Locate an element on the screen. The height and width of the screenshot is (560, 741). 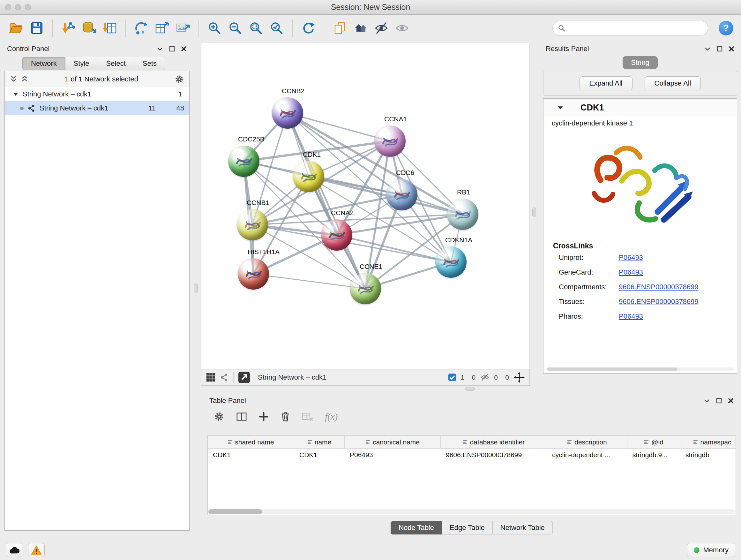
zoom-in-icon is located at coordinates (214, 28).